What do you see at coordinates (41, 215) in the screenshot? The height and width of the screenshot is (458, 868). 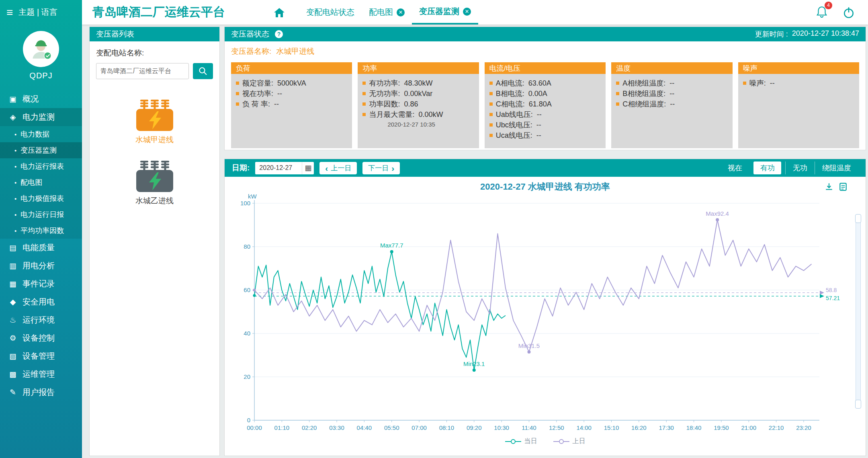 I see `sidebar-item-power-daily-report: •电力运行日报` at bounding box center [41, 215].